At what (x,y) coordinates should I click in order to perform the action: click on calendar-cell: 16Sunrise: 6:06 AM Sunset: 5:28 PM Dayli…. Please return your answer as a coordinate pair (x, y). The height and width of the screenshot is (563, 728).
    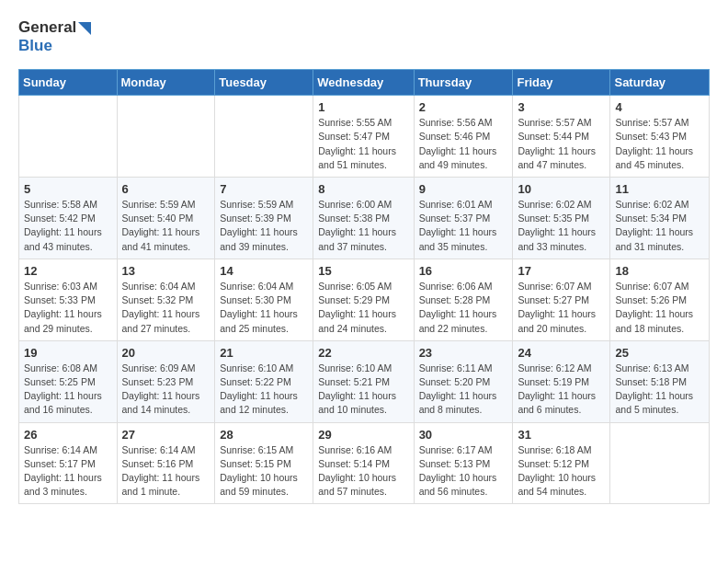
    Looking at the image, I should click on (463, 300).